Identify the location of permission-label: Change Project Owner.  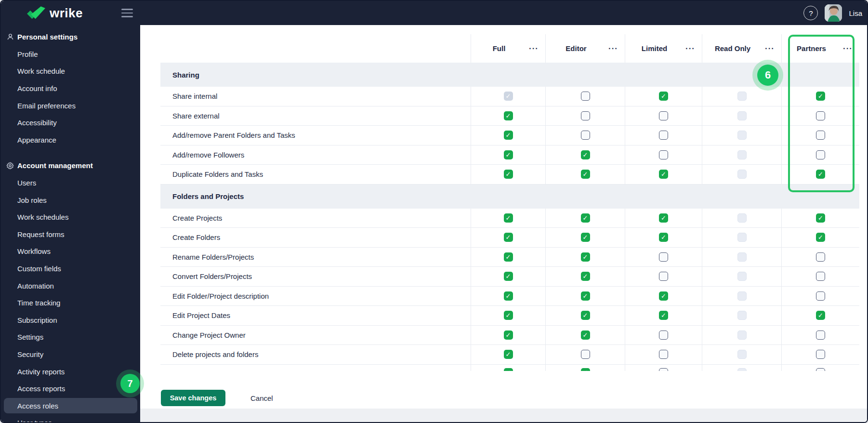
(316, 335).